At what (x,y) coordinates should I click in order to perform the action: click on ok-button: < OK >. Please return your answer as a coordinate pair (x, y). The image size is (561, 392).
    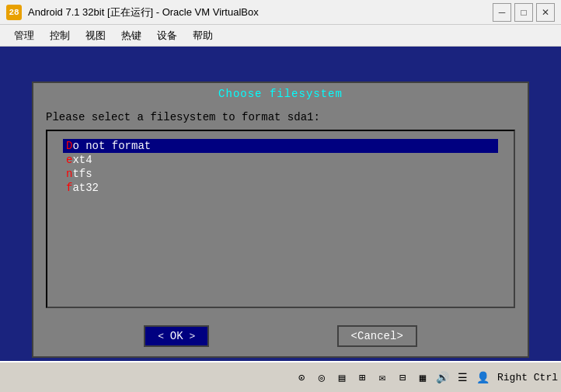
    Looking at the image, I should click on (176, 336).